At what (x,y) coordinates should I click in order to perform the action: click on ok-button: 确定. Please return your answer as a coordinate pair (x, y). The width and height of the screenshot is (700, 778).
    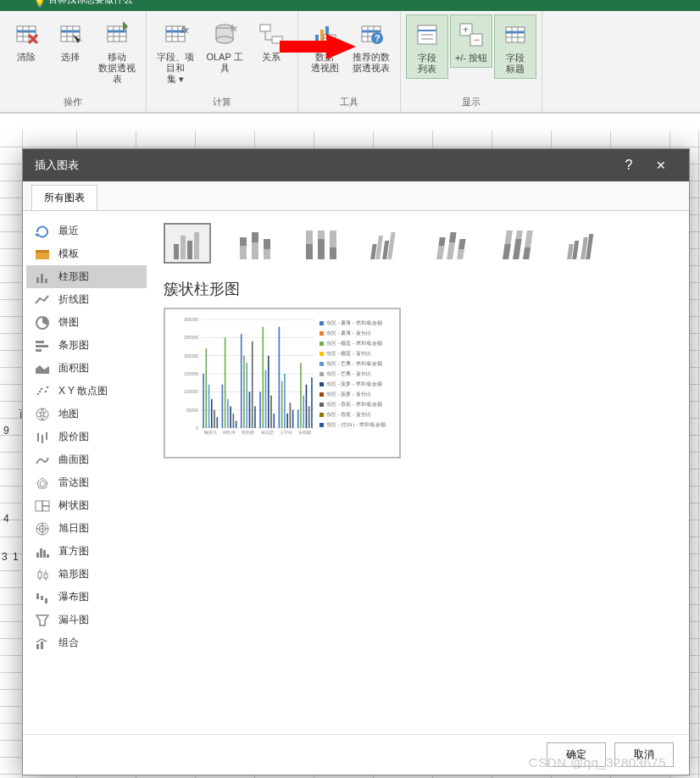
    Looking at the image, I should click on (576, 754).